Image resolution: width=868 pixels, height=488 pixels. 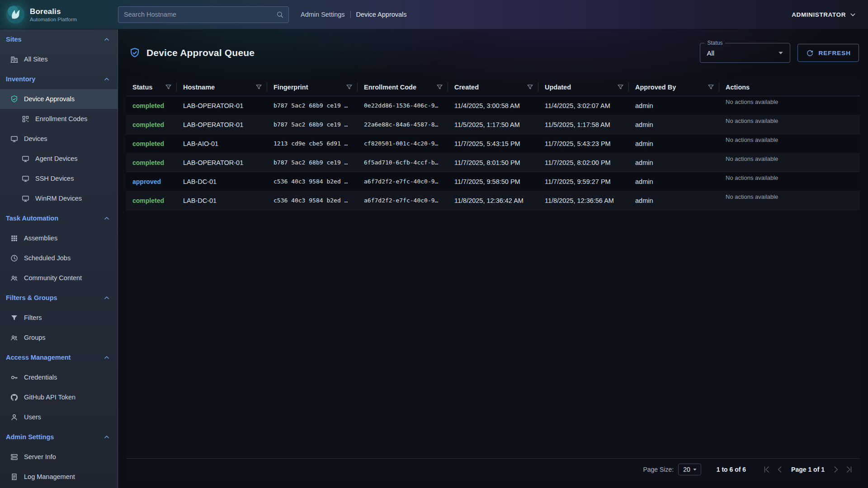 What do you see at coordinates (808, 469) in the screenshot?
I see `page-number-text: Page 1 of 1` at bounding box center [808, 469].